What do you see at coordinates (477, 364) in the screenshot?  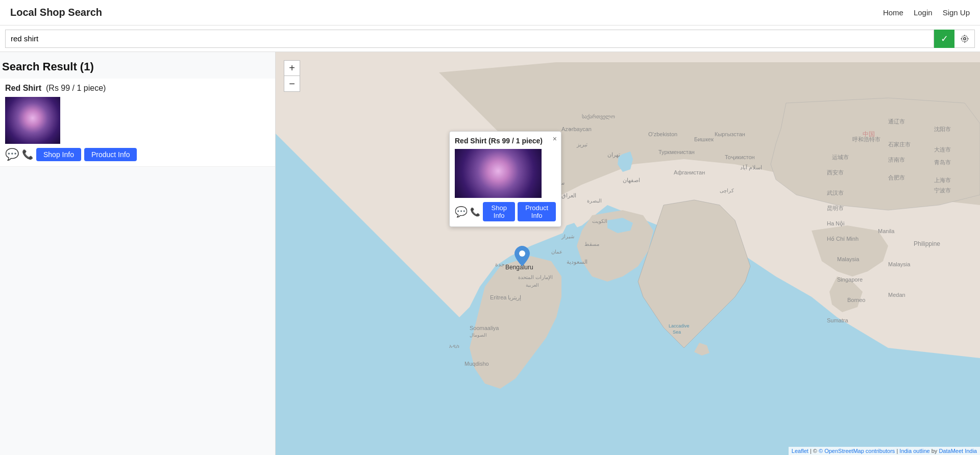 I see `svg-text: Muqdisho` at bounding box center [477, 364].